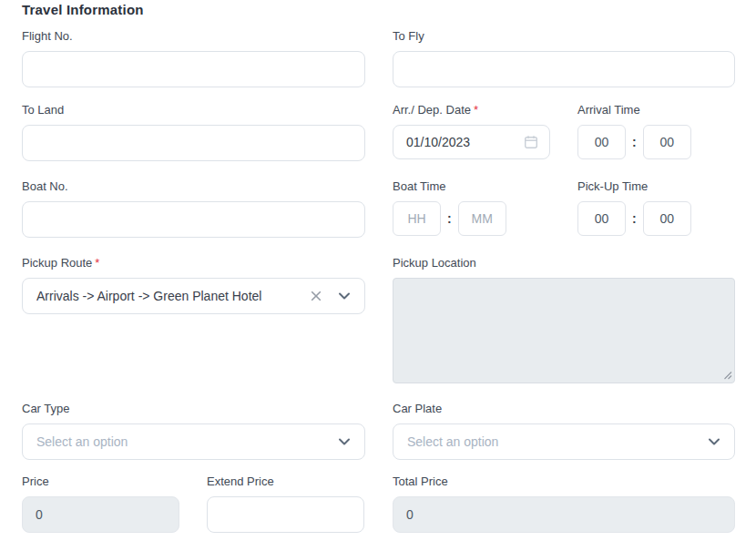  Describe the element at coordinates (193, 505) in the screenshot. I see `group-price: Price Extend Price` at that location.